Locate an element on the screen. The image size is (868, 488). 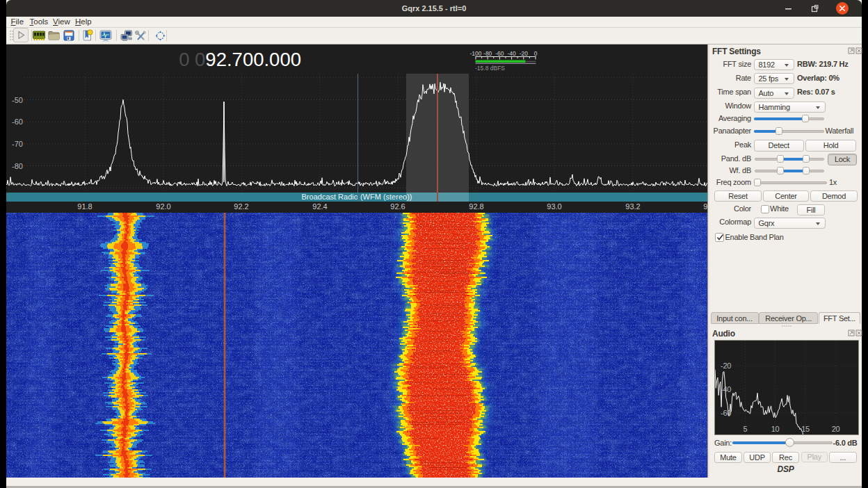
svg-text: -20 is located at coordinates (726, 366).